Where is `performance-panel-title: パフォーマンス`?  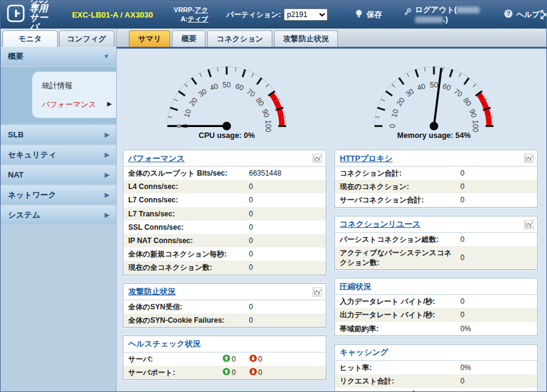 performance-panel-title: パフォーマンス is located at coordinates (157, 159).